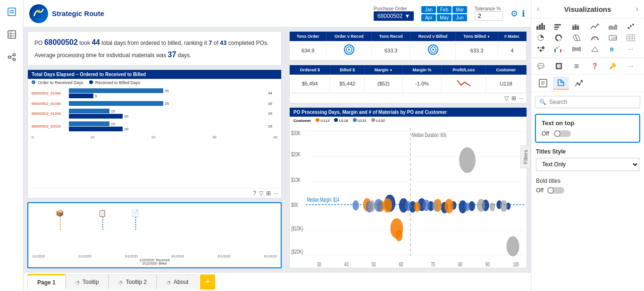 Image resolution: width=644 pixels, height=291 pixels. Describe the element at coordinates (543, 83) in the screenshot. I see `viz-tab-fields` at that location.